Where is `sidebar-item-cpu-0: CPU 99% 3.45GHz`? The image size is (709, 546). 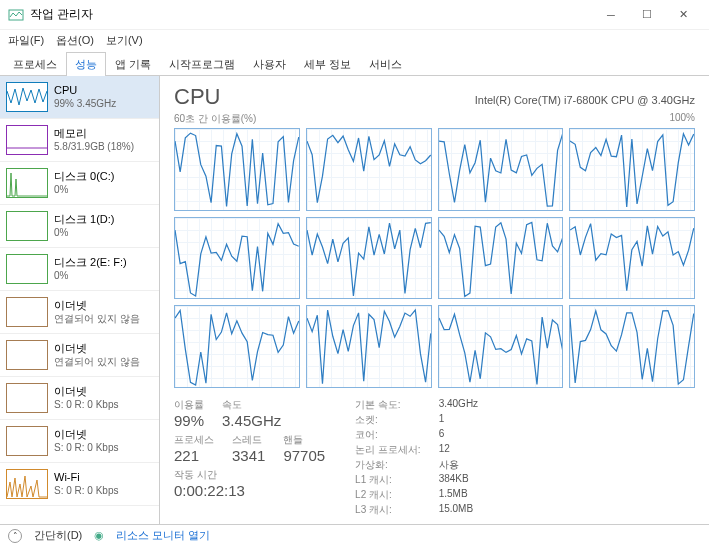 sidebar-item-cpu-0: CPU 99% 3.45GHz is located at coordinates (80, 98).